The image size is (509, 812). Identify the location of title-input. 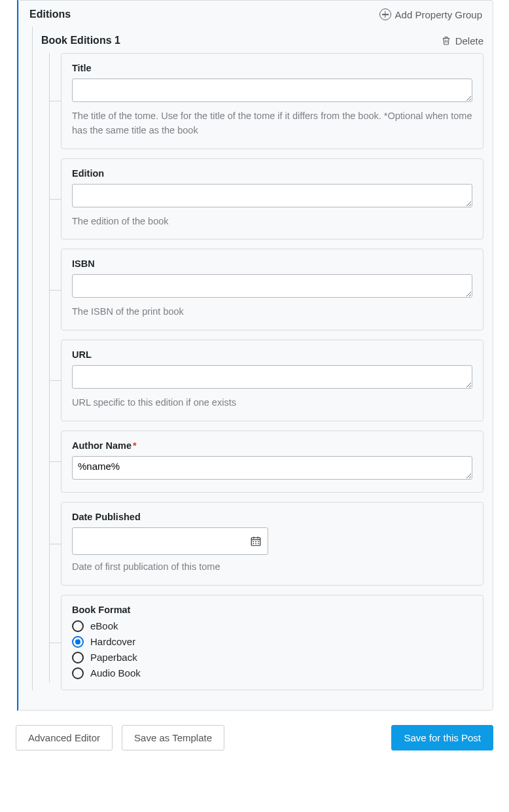
(272, 90).